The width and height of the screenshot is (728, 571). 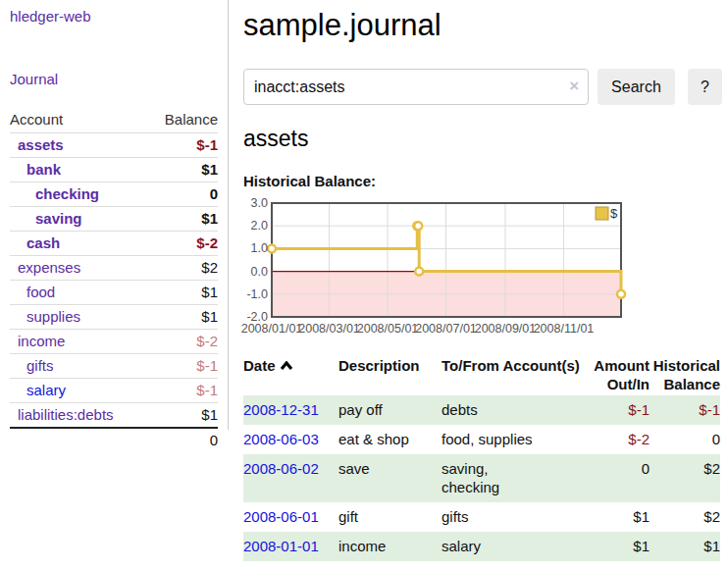 I want to click on account-row: salary$-1, so click(x=114, y=390).